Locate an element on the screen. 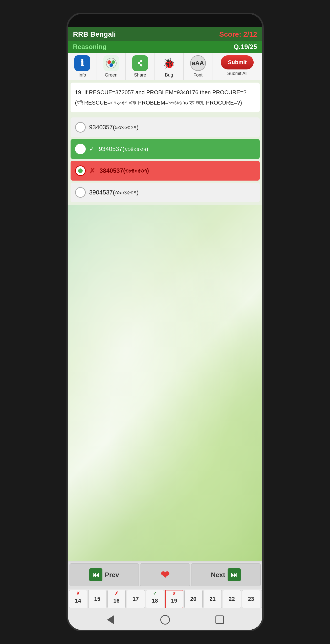  q-num-20: 20 is located at coordinates (193, 599).